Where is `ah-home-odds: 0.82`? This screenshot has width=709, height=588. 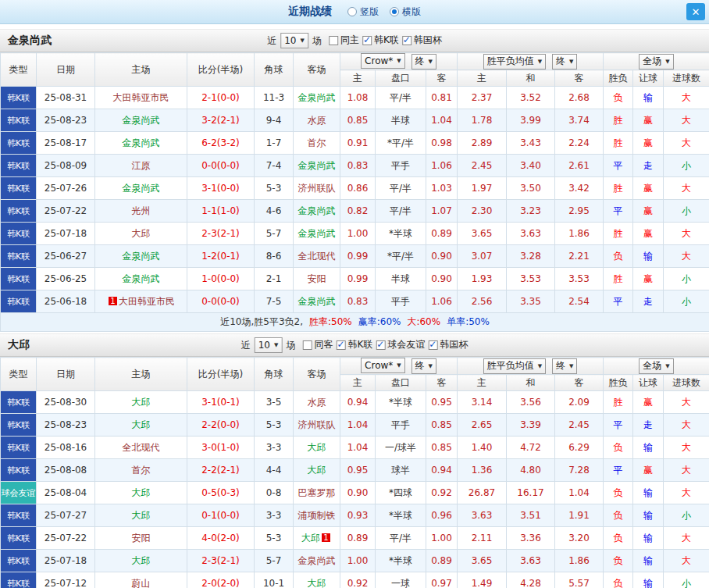 ah-home-odds: 0.82 is located at coordinates (358, 211).